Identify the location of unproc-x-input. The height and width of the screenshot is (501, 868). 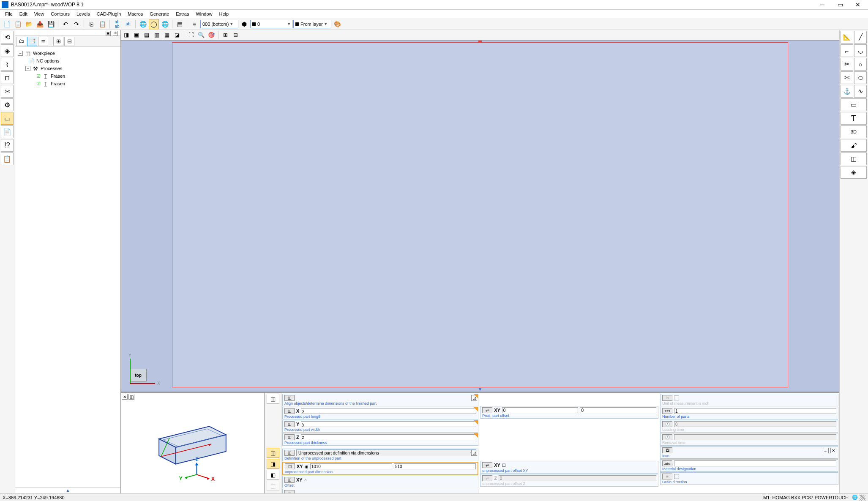
(351, 466).